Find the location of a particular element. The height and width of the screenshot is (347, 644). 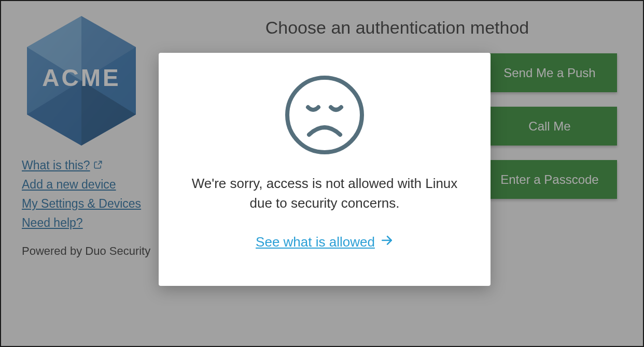

see-what-allowed-link: See what is allowed is located at coordinates (325, 242).